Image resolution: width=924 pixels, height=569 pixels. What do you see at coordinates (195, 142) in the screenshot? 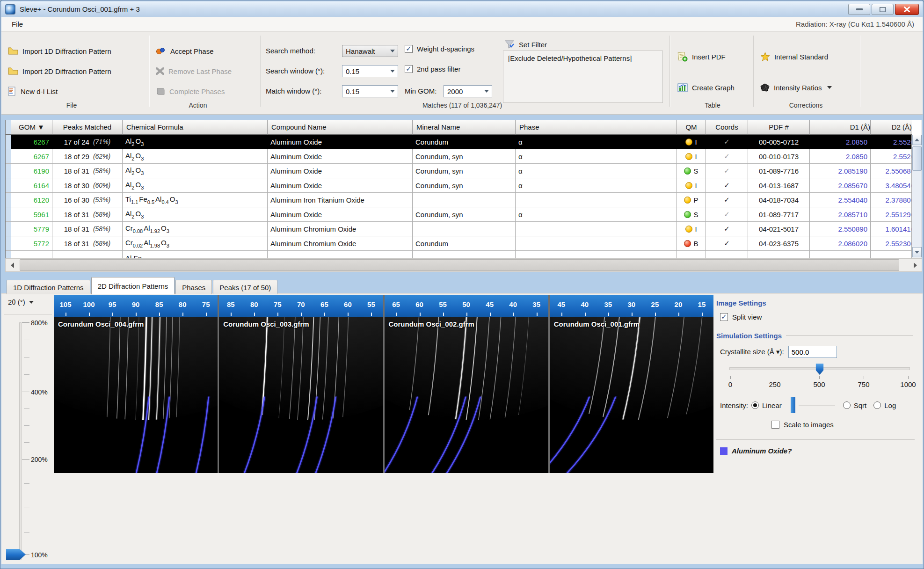
I see `cell-chemical-formula: Al2O3` at bounding box center [195, 142].